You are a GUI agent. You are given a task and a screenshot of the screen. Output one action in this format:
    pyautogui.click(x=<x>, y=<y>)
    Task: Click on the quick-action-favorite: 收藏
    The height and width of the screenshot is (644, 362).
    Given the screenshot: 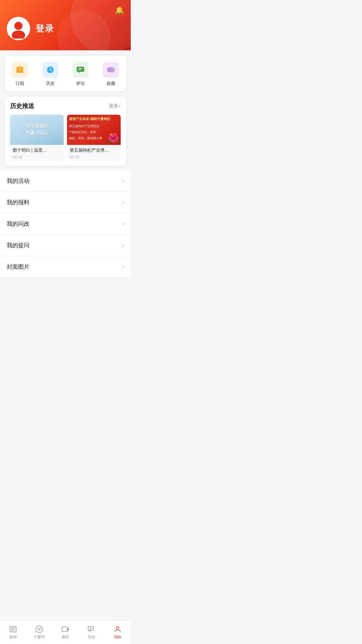 What is the action you would take?
    pyautogui.click(x=111, y=74)
    